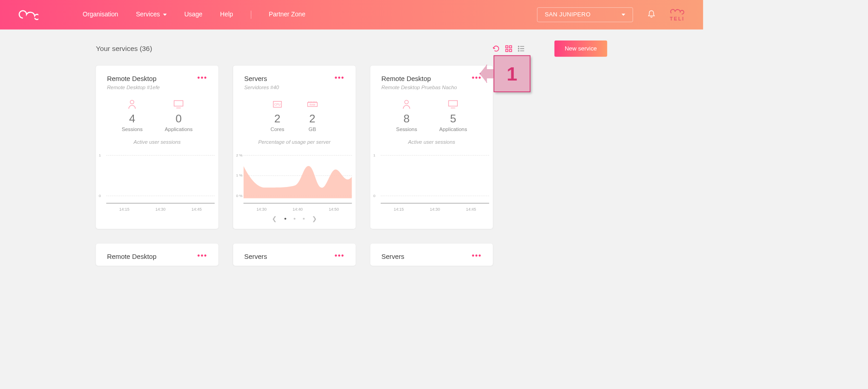  Describe the element at coordinates (298, 175) in the screenshot. I see `chart-area-plot` at that location.